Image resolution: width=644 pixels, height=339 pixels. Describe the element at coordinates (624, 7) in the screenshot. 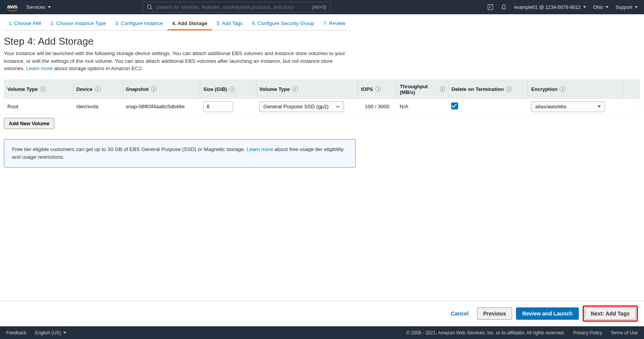

I see `support-label: Support` at that location.